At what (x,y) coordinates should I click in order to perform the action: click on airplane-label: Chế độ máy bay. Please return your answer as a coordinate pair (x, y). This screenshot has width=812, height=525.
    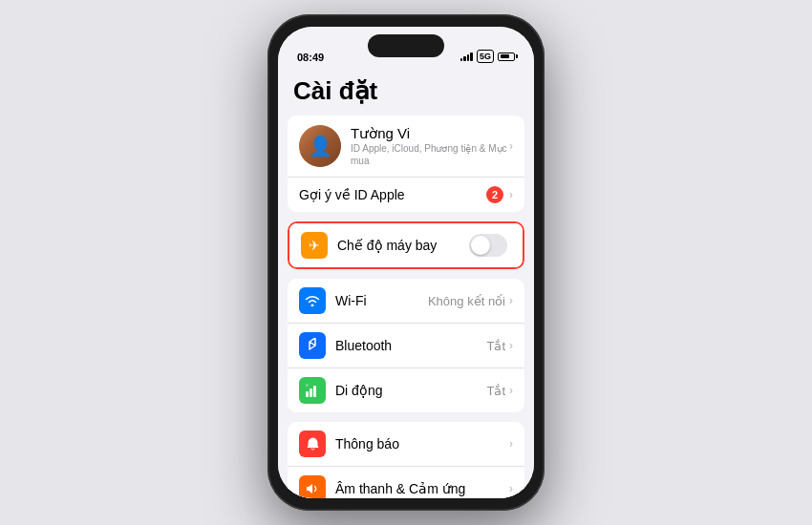
    Looking at the image, I should click on (403, 245).